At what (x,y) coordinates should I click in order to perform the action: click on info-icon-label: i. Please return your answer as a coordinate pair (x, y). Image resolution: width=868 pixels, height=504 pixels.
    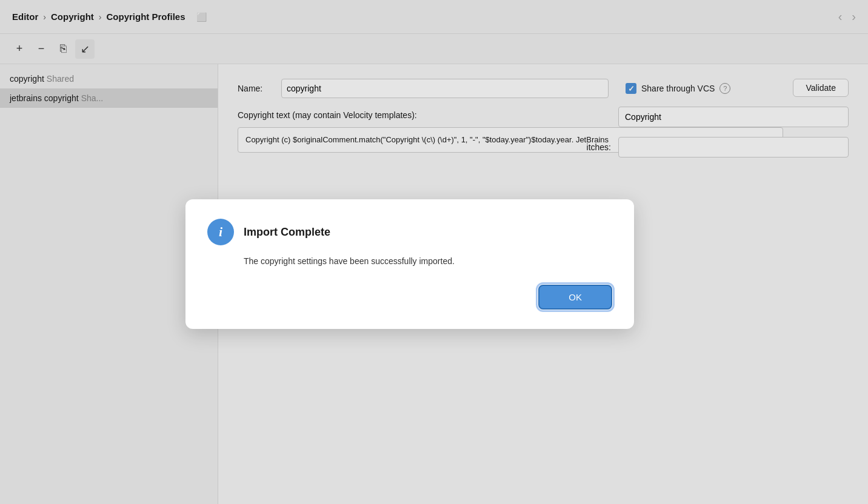
    Looking at the image, I should click on (221, 232).